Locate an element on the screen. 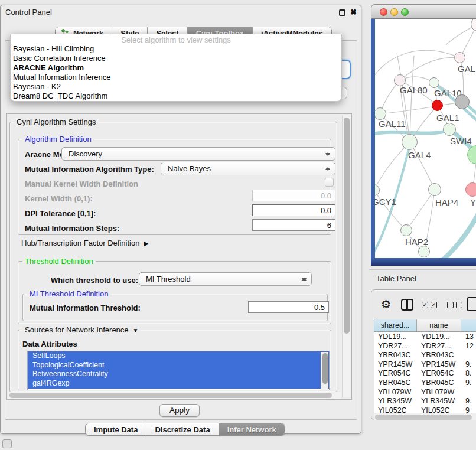 This screenshot has height=450, width=476. cell-shared-name: YPR145W is located at coordinates (396, 365).